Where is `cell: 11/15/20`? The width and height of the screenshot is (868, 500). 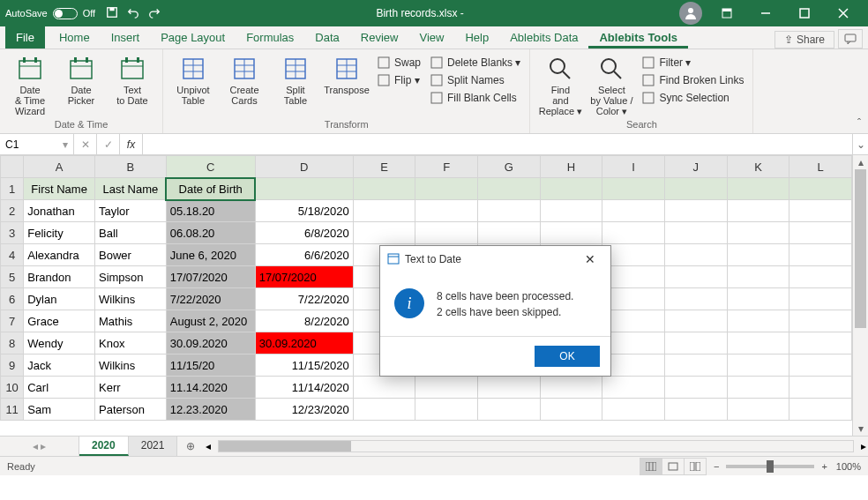 cell: 11/15/20 is located at coordinates (210, 365).